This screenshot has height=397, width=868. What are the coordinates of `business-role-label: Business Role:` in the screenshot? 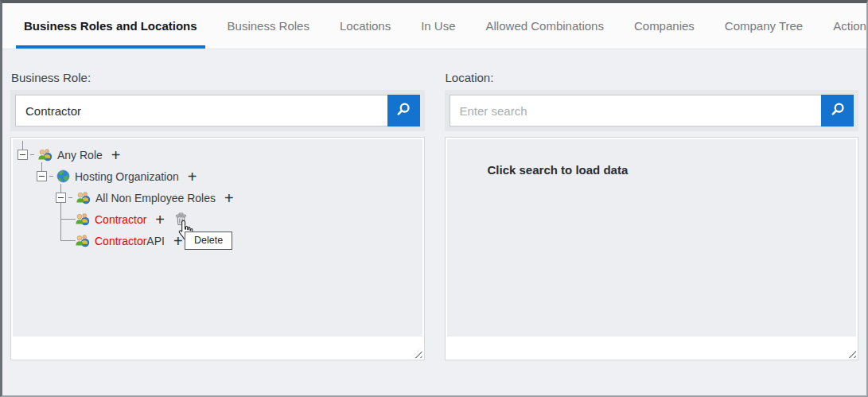 It's located at (218, 78).